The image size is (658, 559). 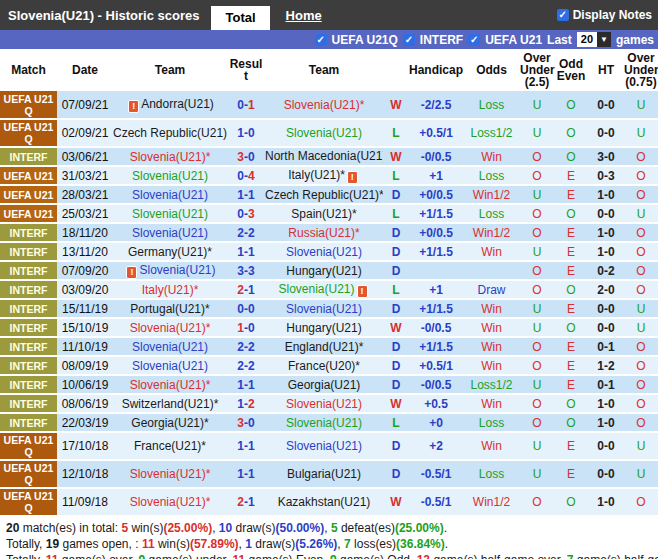 I want to click on display-notes-checkbox: ✓, so click(x=563, y=15).